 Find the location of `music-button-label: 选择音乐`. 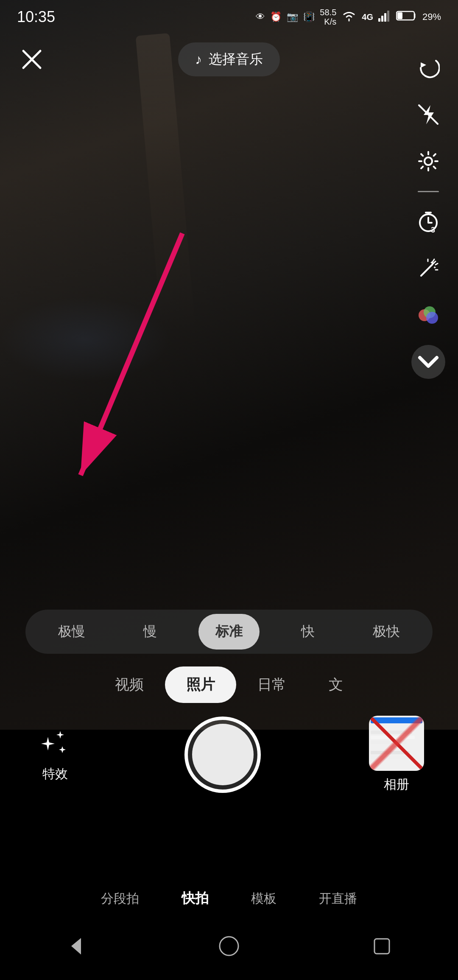

music-button-label: 选择音乐 is located at coordinates (236, 59).